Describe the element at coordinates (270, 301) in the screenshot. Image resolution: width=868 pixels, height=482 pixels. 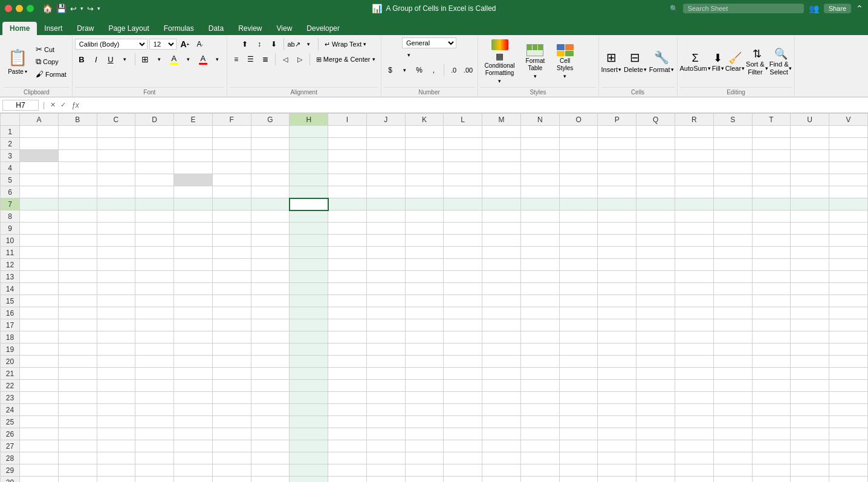
I see `cell-G15` at that location.